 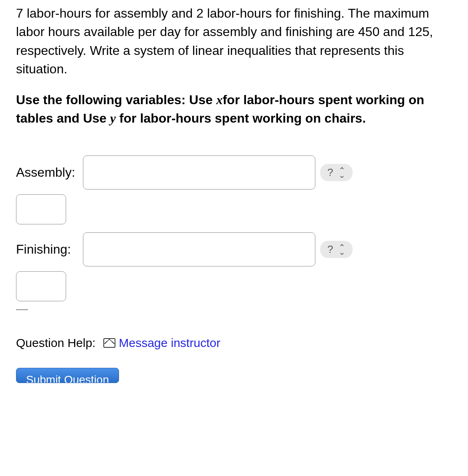 What do you see at coordinates (22, 310) in the screenshot?
I see `divider` at bounding box center [22, 310].